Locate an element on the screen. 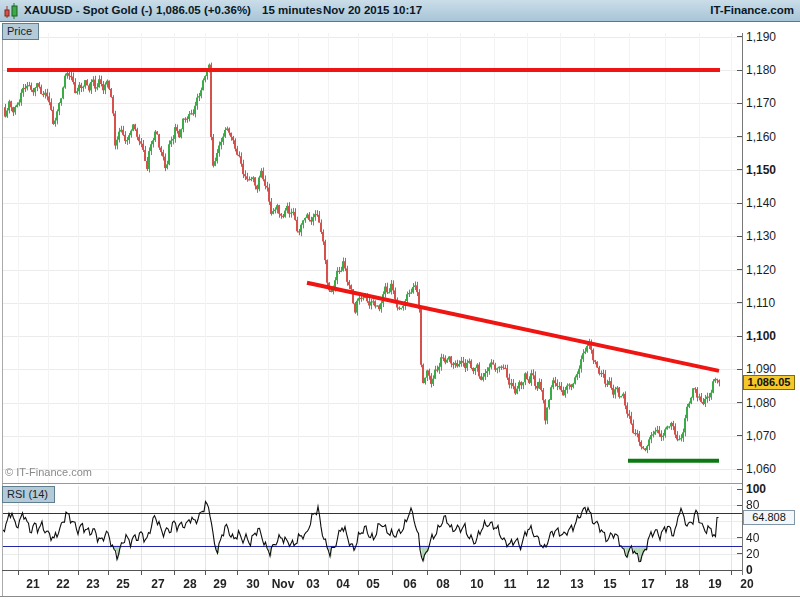  x-axis-label: 20 is located at coordinates (746, 584).